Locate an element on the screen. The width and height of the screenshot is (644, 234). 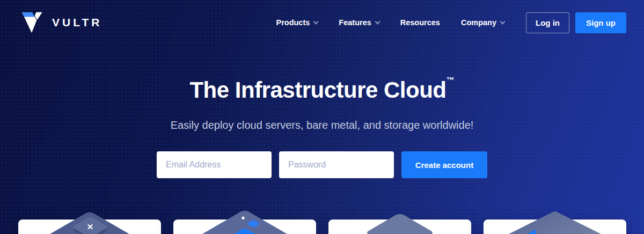
nav-label: Products is located at coordinates (293, 23).